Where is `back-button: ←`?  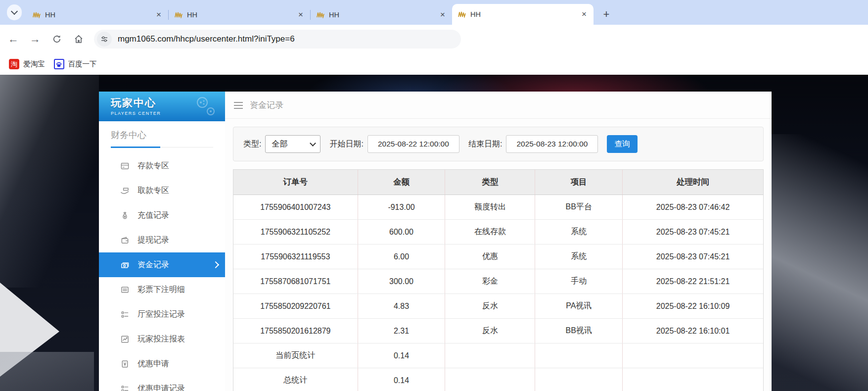
back-button: ← is located at coordinates (13, 39).